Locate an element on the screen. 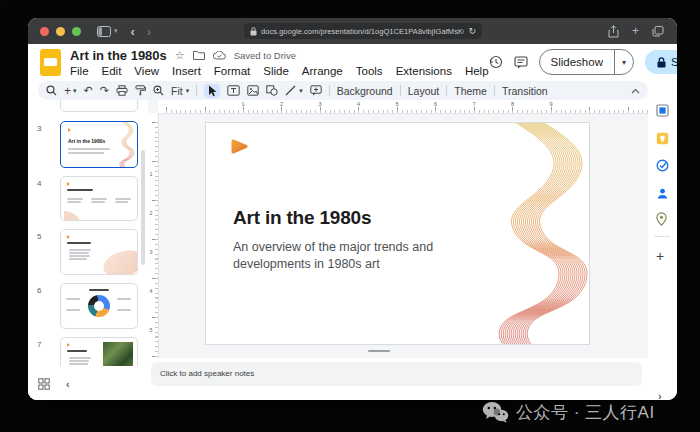  thumbnail-slide-3-selected: Art in the 1980s is located at coordinates (99, 144).